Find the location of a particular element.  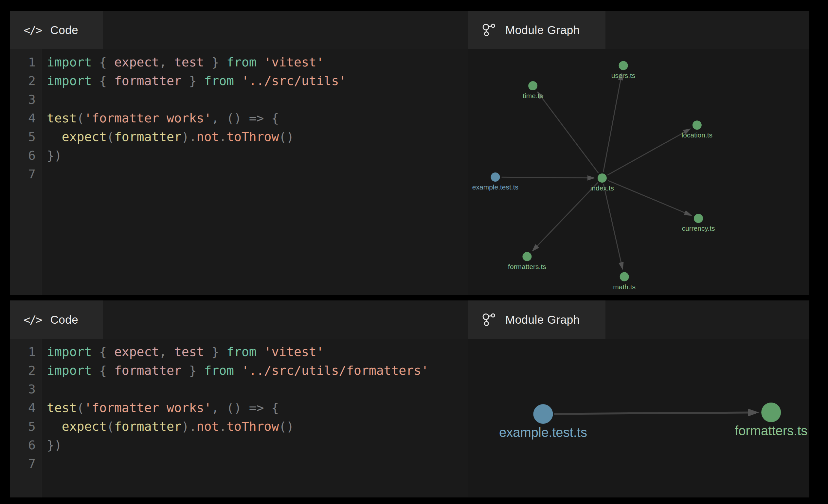

module-graph-svg: example.test.tsformatters.ts is located at coordinates (638, 418).